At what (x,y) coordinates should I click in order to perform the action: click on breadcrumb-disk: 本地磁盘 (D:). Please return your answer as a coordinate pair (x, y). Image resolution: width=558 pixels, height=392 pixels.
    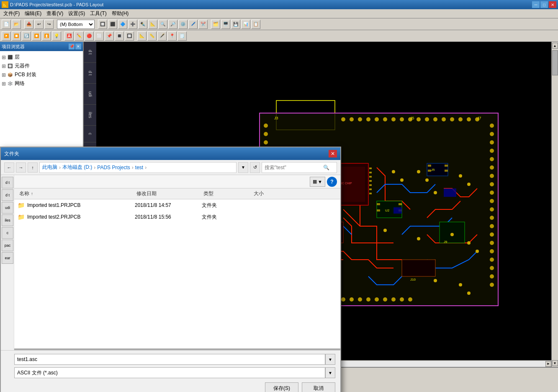
    Looking at the image, I should click on (77, 168).